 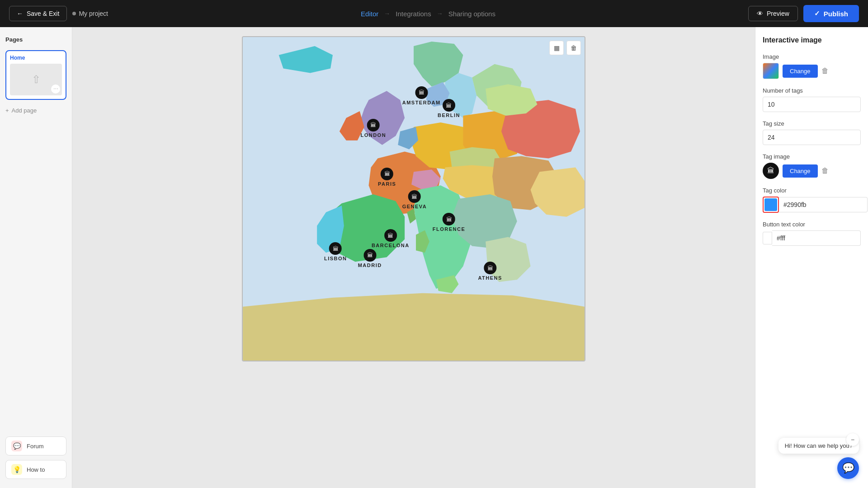 What do you see at coordinates (415, 200) in the screenshot?
I see `city-pin-geneva: 🏛 GENEVA` at bounding box center [415, 200].